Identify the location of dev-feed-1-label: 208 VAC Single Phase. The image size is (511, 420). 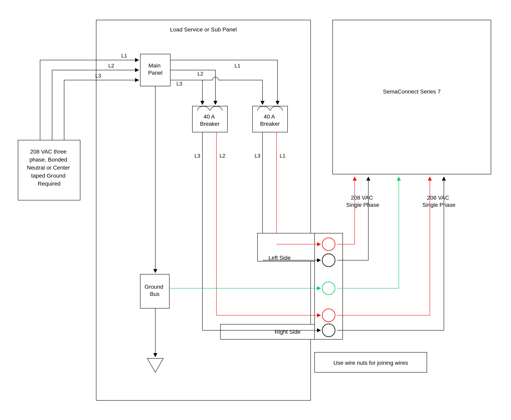
(363, 201).